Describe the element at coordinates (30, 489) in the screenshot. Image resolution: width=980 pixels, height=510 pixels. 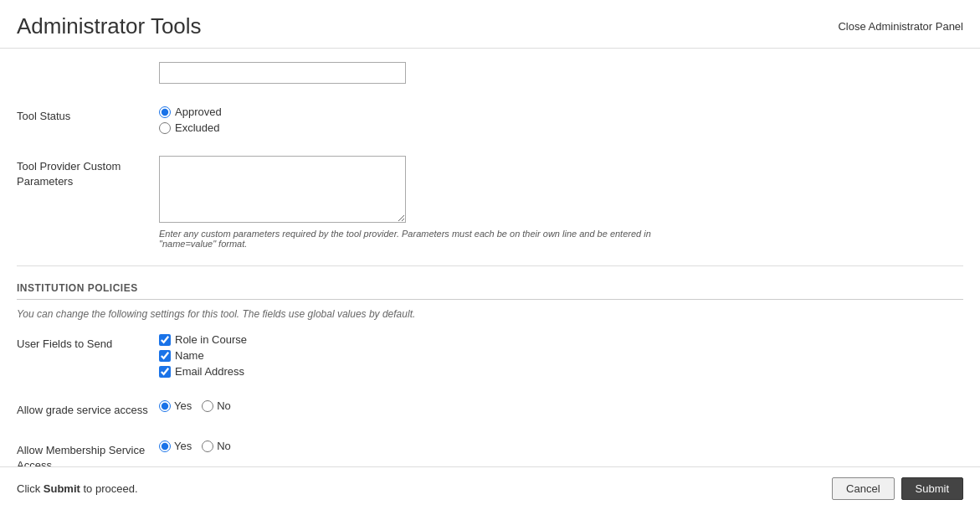
I see `footer-text-prefix: Click` at that location.